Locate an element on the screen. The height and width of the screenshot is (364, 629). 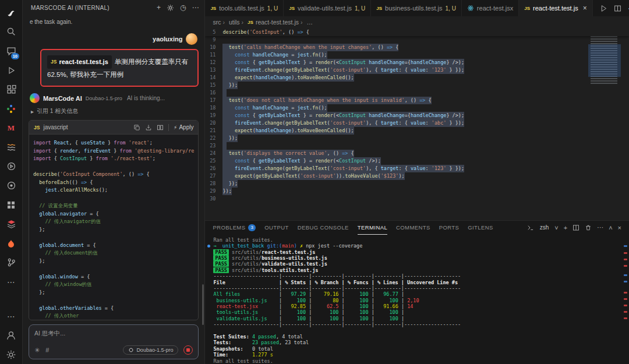
extensions-icon is located at coordinates (11, 90).